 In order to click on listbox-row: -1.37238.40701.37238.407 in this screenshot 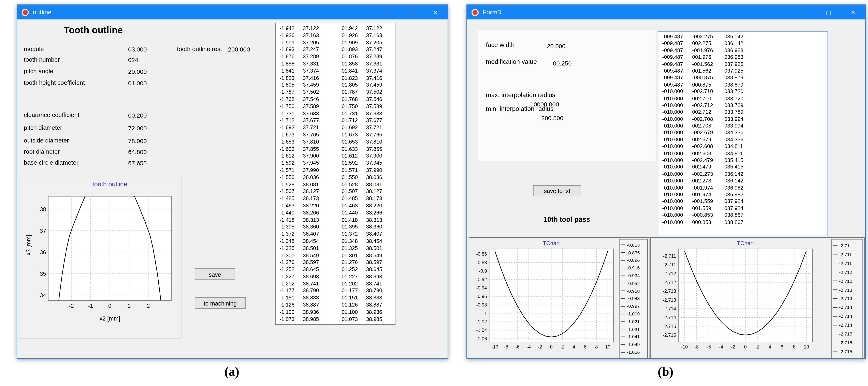, I will do `click(335, 234)`.